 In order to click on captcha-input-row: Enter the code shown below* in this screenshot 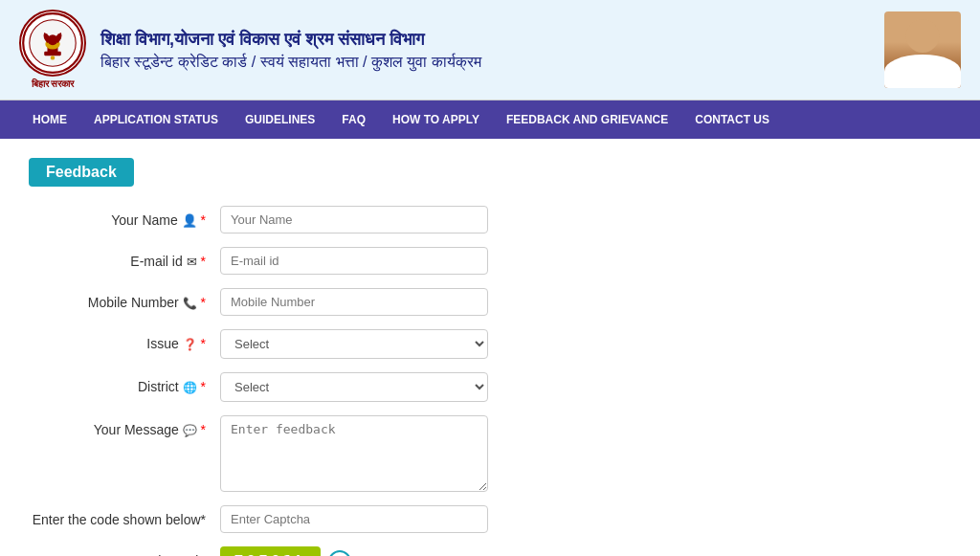, I will do `click(490, 519)`.